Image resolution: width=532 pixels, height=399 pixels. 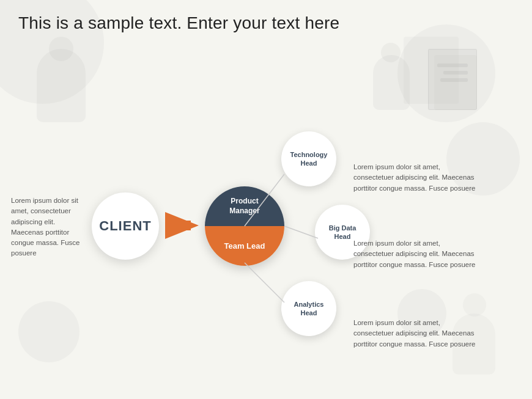 What do you see at coordinates (125, 226) in the screenshot?
I see `client-circle: CLIENT` at bounding box center [125, 226].